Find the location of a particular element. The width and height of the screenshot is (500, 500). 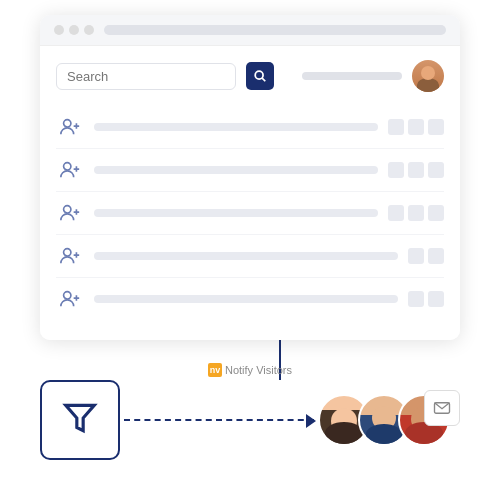

filter-icon is located at coordinates (80, 420).